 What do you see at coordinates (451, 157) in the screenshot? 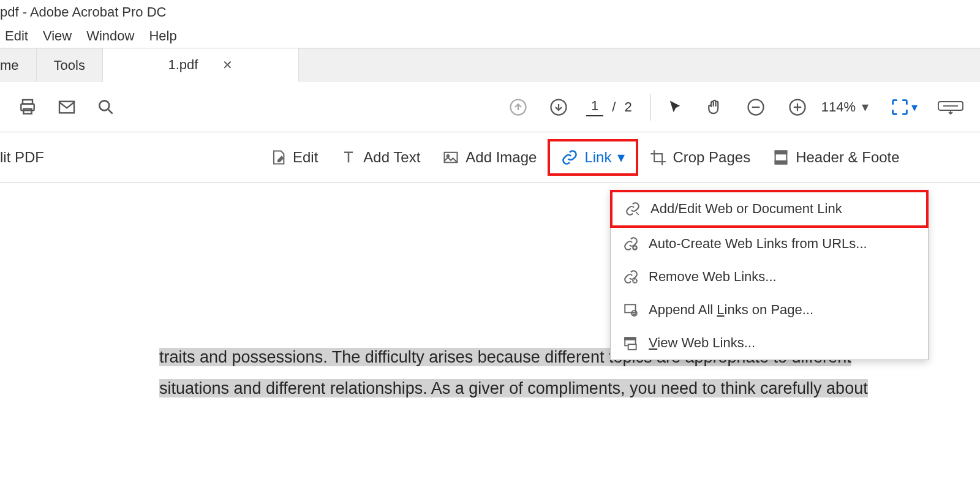
I see `image-icon` at bounding box center [451, 157].